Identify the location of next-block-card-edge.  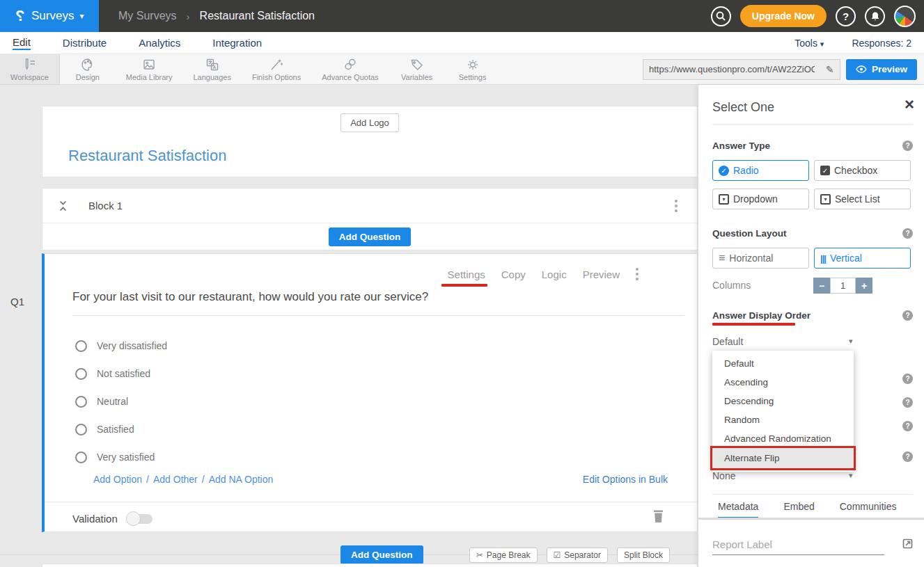
(370, 565).